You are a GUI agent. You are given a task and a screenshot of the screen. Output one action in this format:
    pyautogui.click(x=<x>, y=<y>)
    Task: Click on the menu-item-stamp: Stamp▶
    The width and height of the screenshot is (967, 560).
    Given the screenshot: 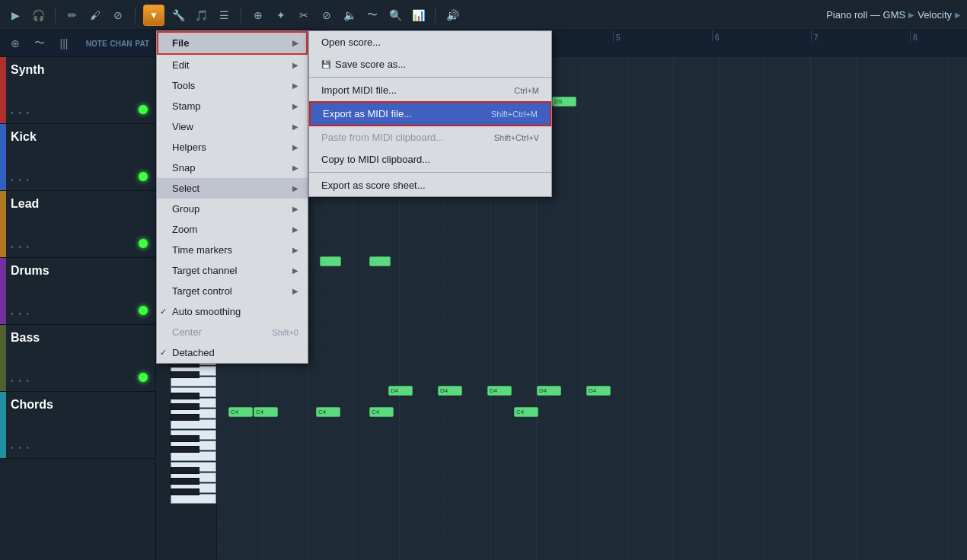 What is the action you would take?
    pyautogui.click(x=232, y=107)
    